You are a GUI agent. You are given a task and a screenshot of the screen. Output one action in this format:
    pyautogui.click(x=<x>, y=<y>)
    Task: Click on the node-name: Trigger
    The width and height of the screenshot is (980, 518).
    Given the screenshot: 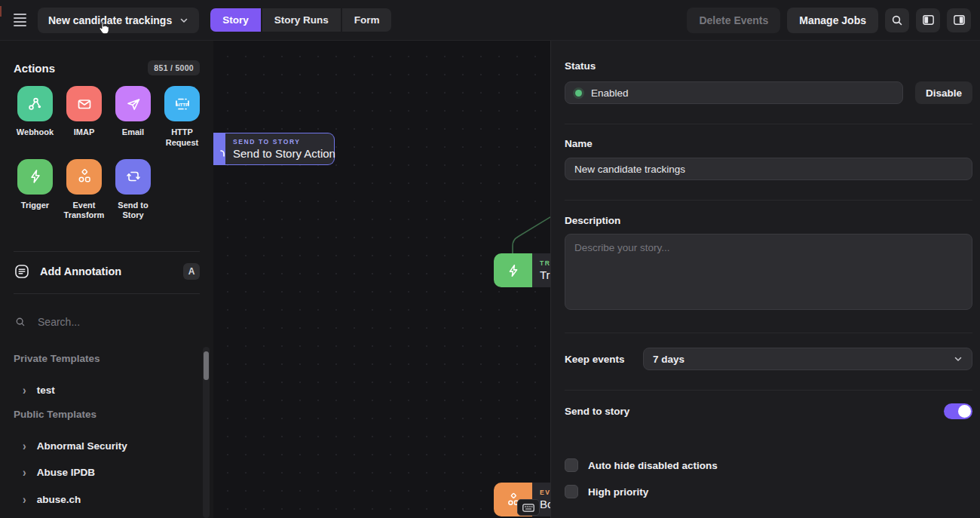 What is the action you would take?
    pyautogui.click(x=545, y=274)
    